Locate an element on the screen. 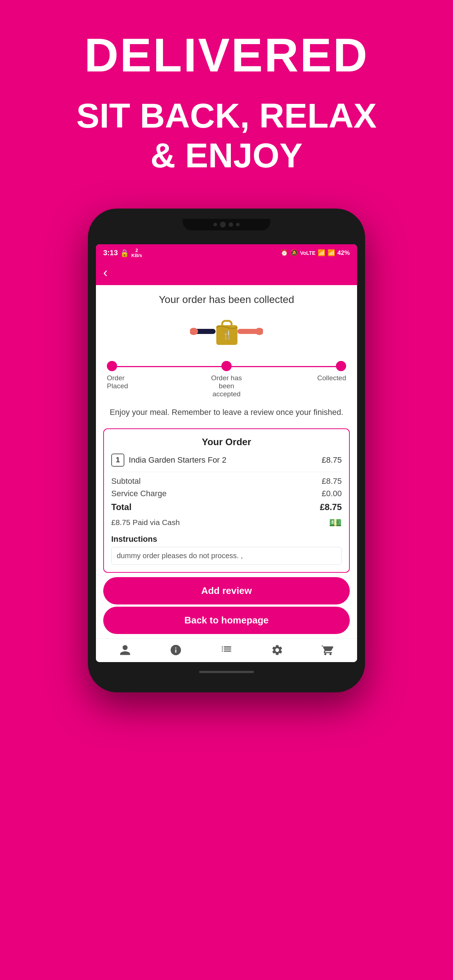  progress-label-3: Collected is located at coordinates (324, 386).